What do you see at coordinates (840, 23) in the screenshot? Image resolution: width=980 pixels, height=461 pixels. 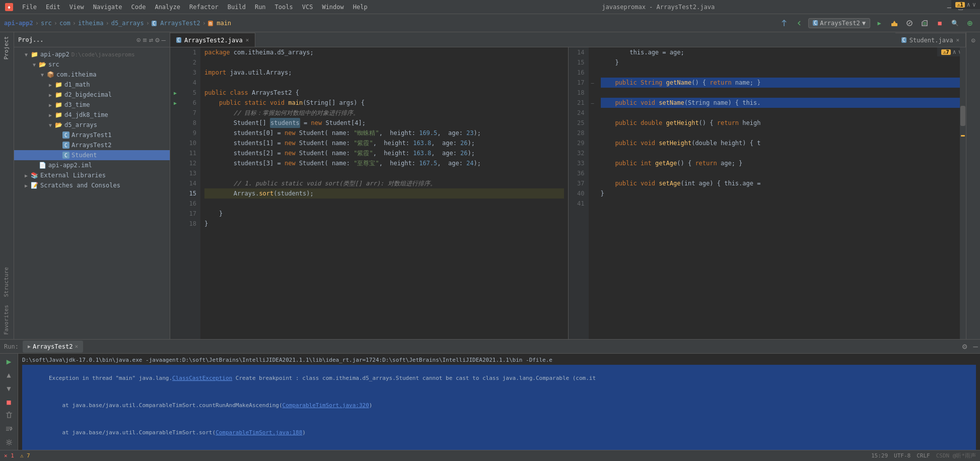 I see `run-config-name: ArraysTest2` at bounding box center [840, 23].